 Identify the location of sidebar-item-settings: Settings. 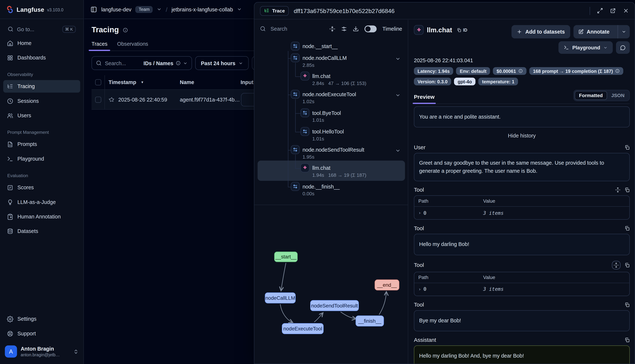
(42, 319).